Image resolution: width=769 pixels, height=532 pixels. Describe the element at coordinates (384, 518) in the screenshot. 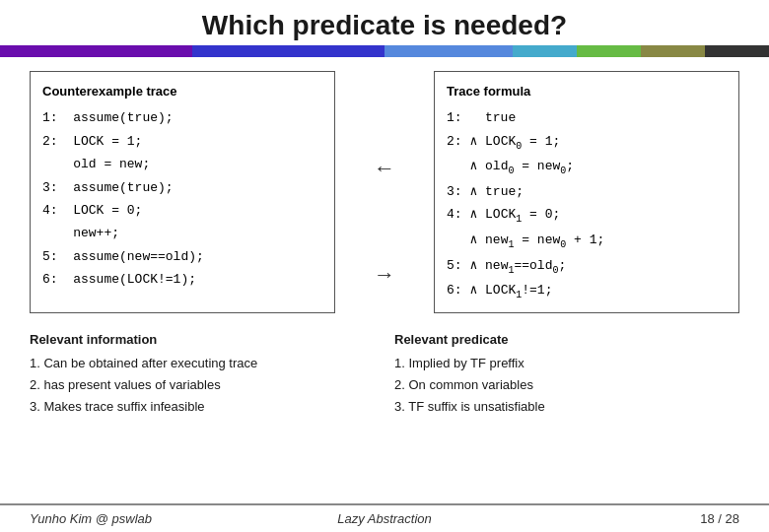

I see `footer: Yunho Kim @ pswlab Lazy Abstraction 18 /…` at that location.